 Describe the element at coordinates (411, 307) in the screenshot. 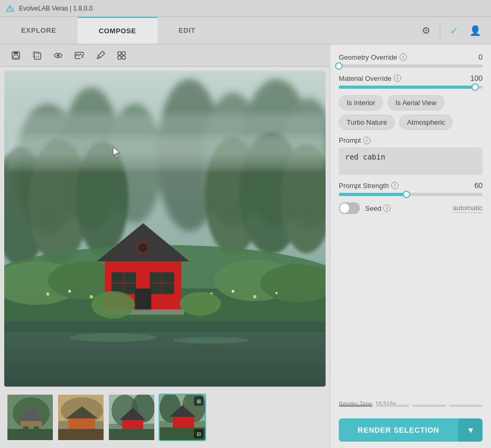

I see `right-panel-spacer` at that location.